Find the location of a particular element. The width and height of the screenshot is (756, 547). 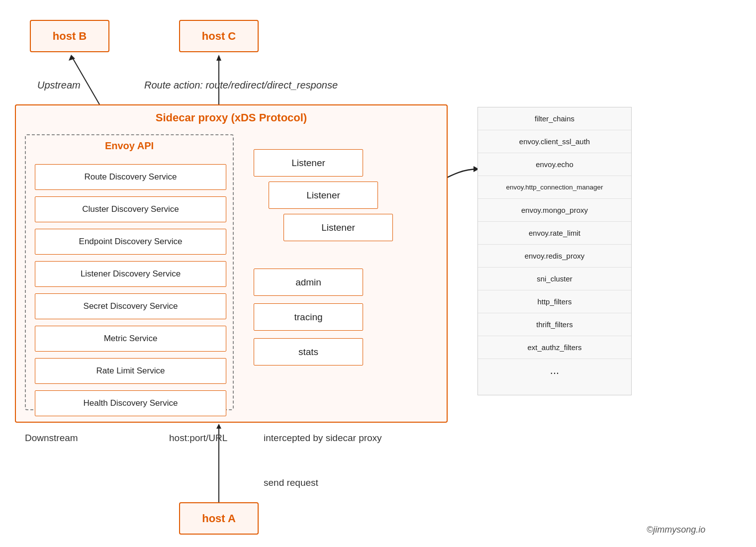

copyright-label: ©jimmysong.io is located at coordinates (676, 530).